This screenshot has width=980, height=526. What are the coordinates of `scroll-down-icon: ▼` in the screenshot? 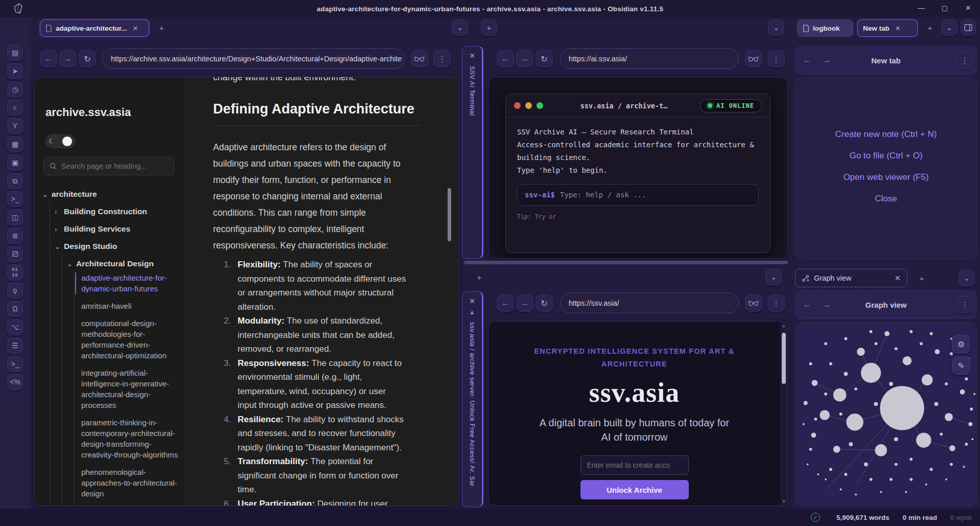 It's located at (784, 501).